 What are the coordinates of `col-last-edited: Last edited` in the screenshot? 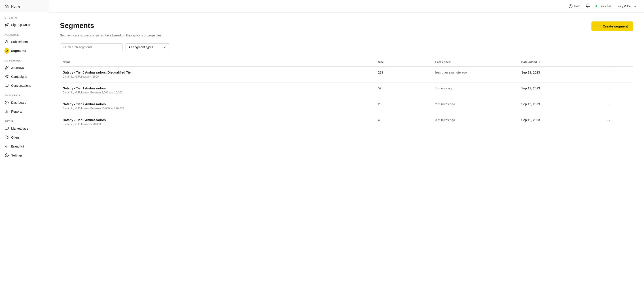 It's located at (476, 62).